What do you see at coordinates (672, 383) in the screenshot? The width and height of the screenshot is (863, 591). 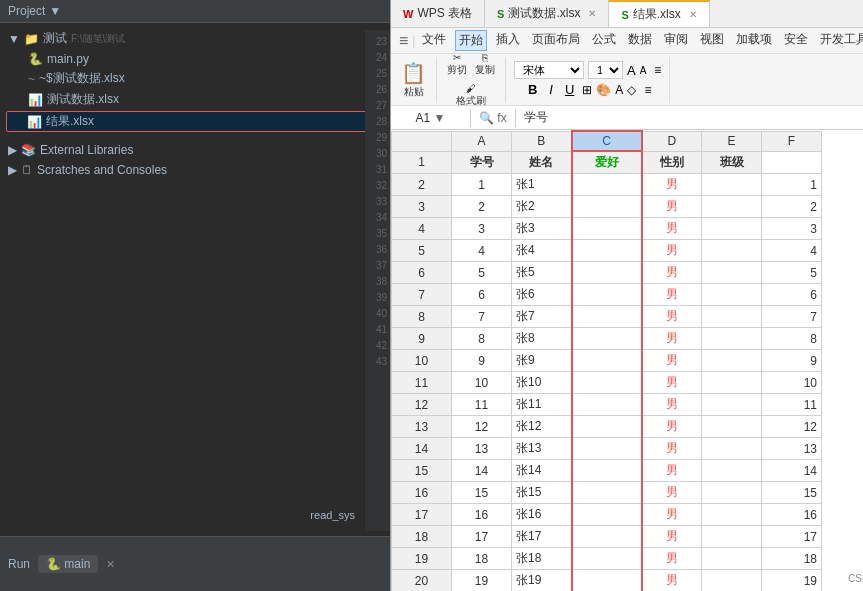 I see `cell-d11: 男` at bounding box center [672, 383].